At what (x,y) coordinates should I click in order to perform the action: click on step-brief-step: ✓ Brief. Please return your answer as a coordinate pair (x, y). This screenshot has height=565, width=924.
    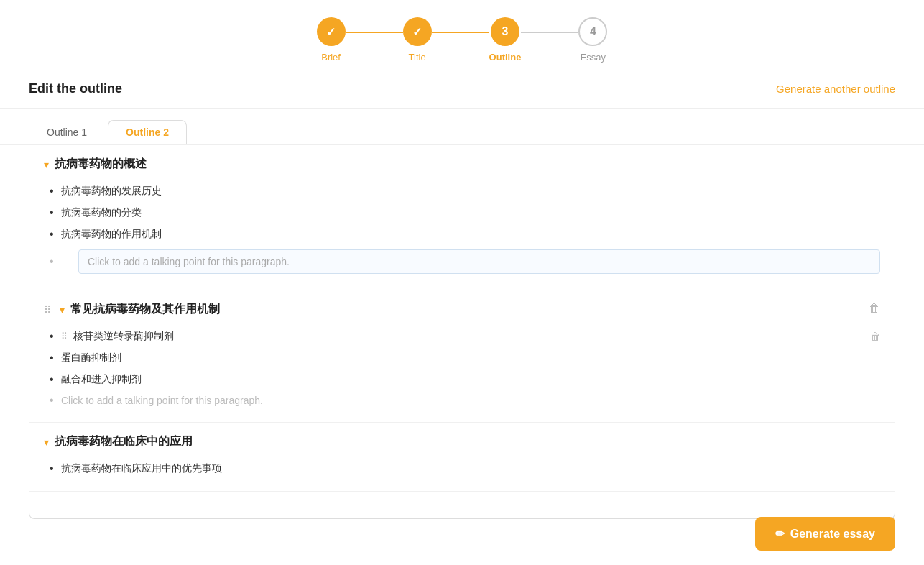
    Looking at the image, I should click on (331, 40).